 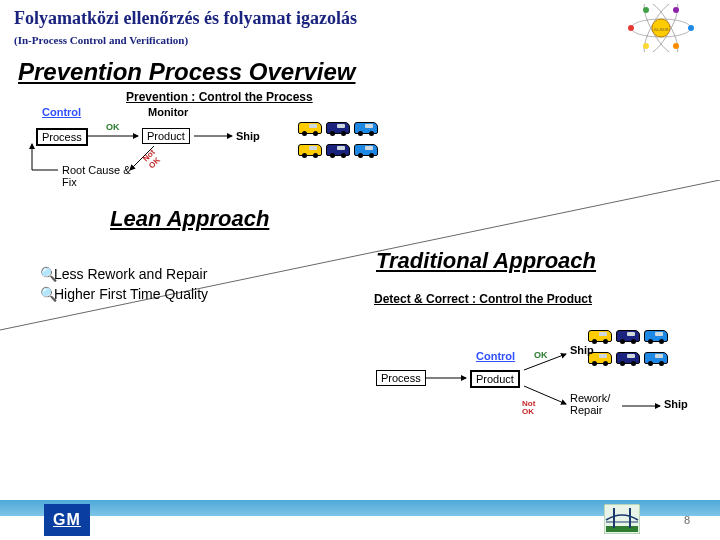 What do you see at coordinates (220, 97) in the screenshot?
I see `prevention-subheading: Prevention : Control the Process` at bounding box center [220, 97].